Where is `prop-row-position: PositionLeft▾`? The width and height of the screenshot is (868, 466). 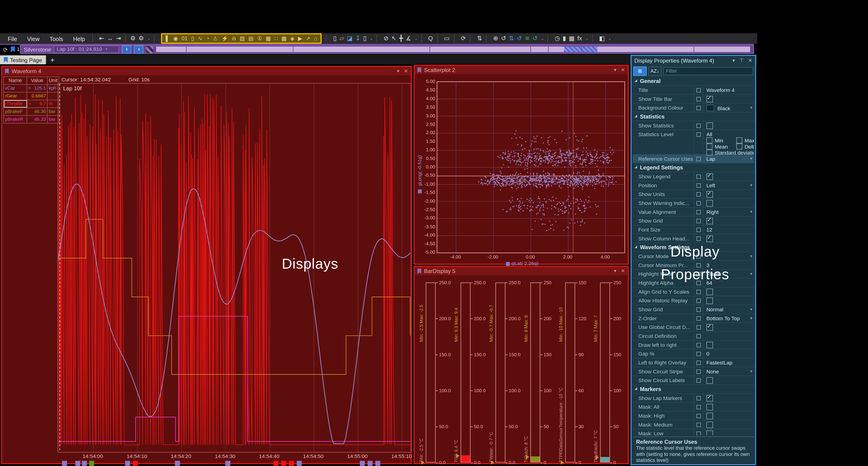
prop-row-position: PositionLeft▾ is located at coordinates (693, 185).